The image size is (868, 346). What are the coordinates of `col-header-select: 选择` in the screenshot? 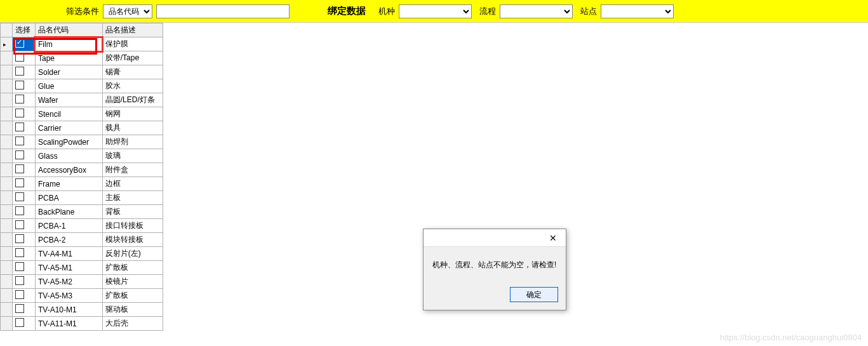 It's located at (24, 30).